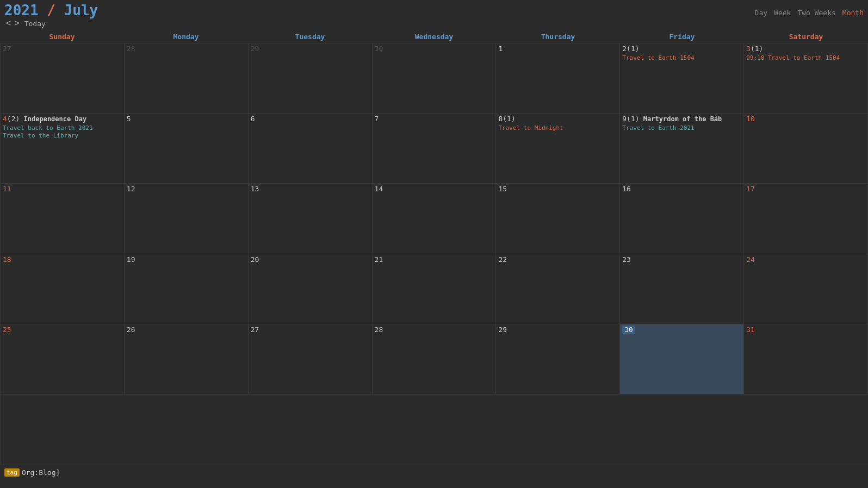 The image size is (868, 488). Describe the element at coordinates (434, 37) in the screenshot. I see `col-header-wednesday: Wednesday` at that location.